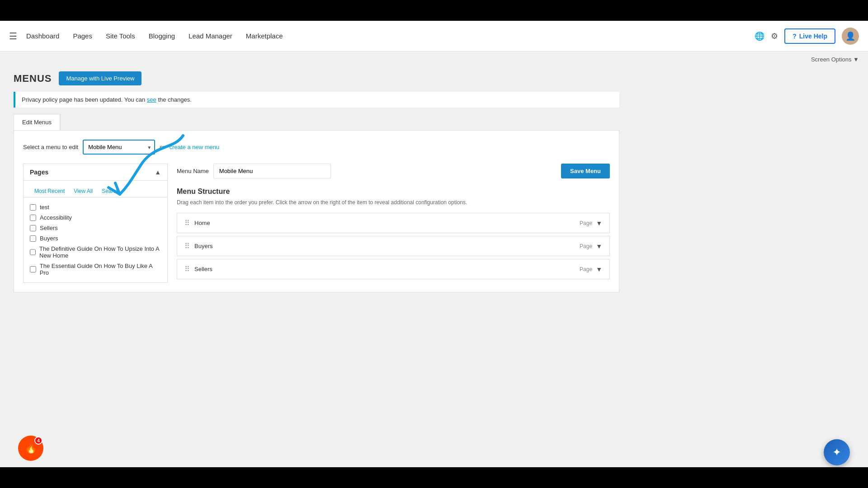 This screenshot has width=868, height=488. I want to click on nav-bar: ☰ Dashboard Pages Site Tools Blogging Le…, so click(434, 36).